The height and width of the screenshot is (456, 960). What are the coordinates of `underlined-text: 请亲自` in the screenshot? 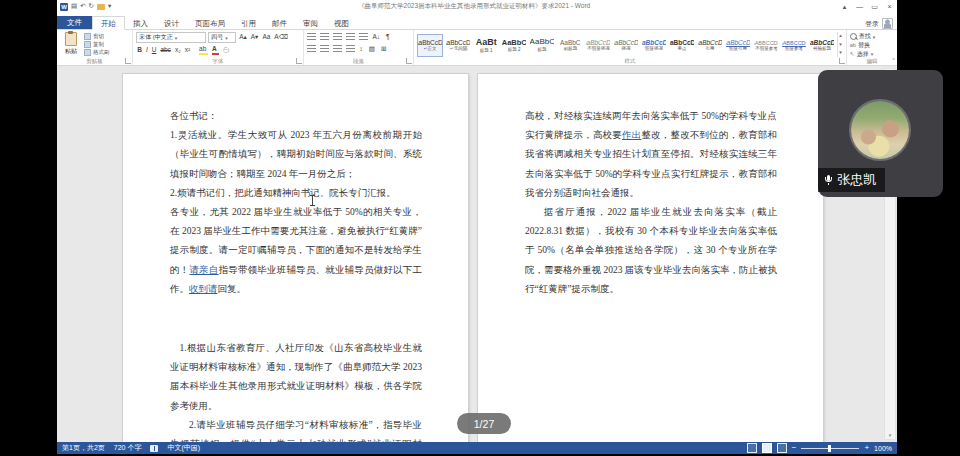 It's located at (204, 270).